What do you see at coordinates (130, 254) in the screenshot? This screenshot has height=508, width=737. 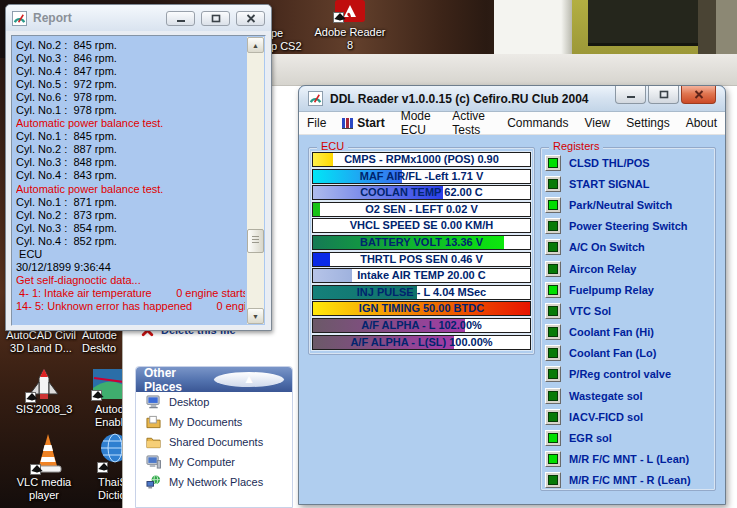 I see `report-line: ECU` at bounding box center [130, 254].